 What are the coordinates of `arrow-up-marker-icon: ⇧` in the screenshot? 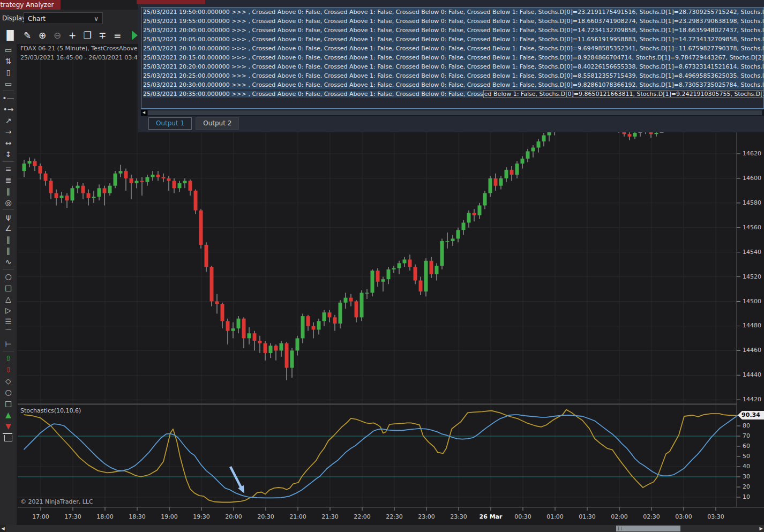 It's located at (9, 358).